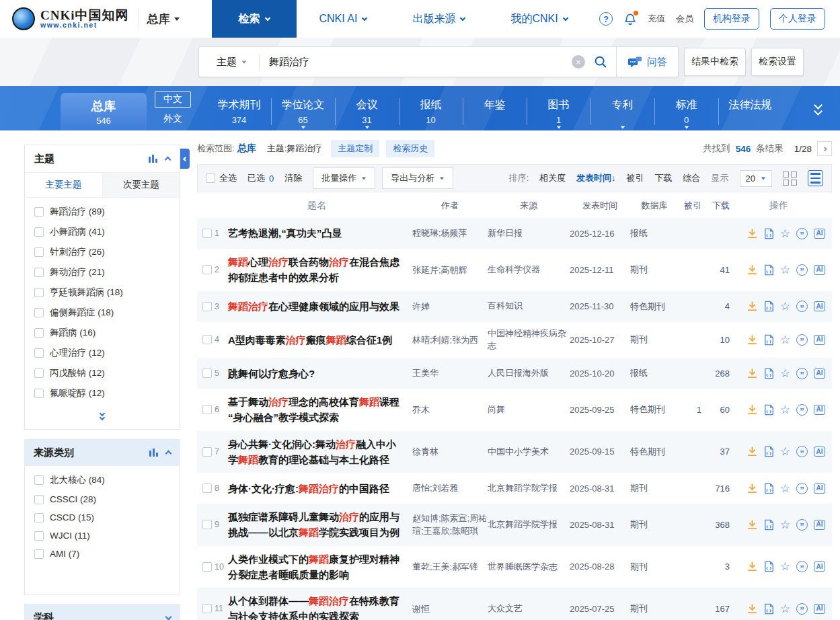 The image size is (840, 620). What do you see at coordinates (102, 313) in the screenshot?
I see `filter-checkbox-item: 偏侧舞蹈症 (18)` at bounding box center [102, 313].